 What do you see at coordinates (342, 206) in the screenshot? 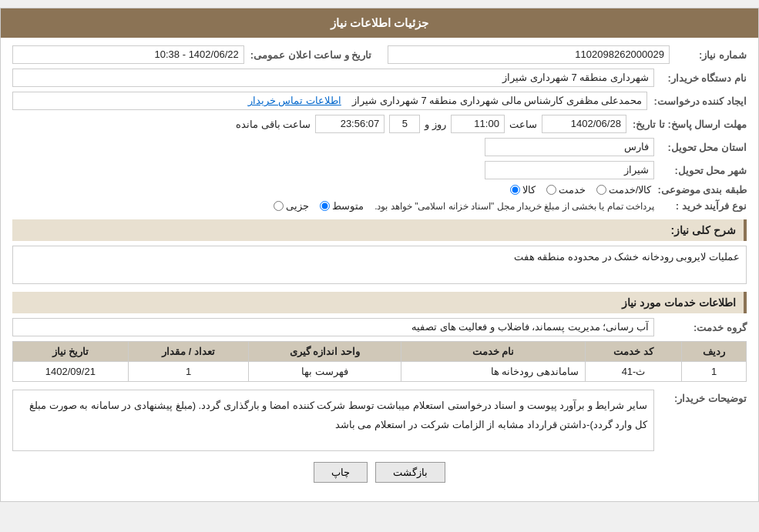
I see `purchase-type-motavaset: متوسط` at bounding box center [342, 206].